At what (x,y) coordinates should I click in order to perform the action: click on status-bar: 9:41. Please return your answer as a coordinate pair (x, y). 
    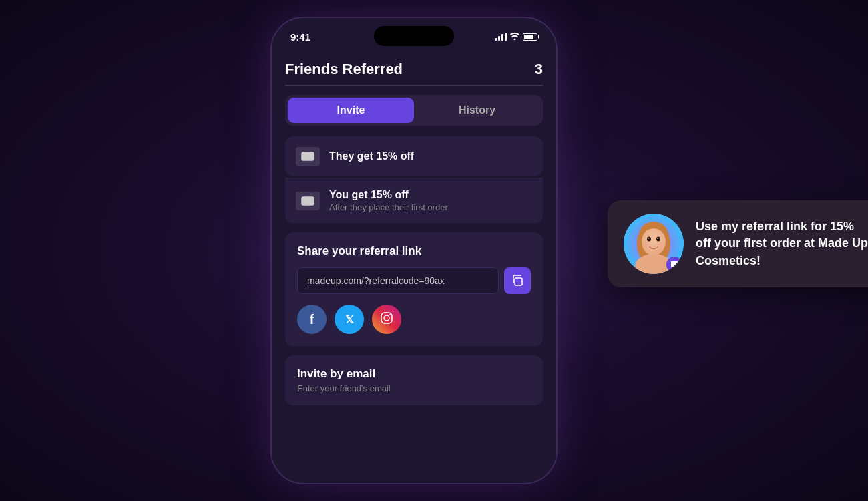
    Looking at the image, I should click on (414, 33).